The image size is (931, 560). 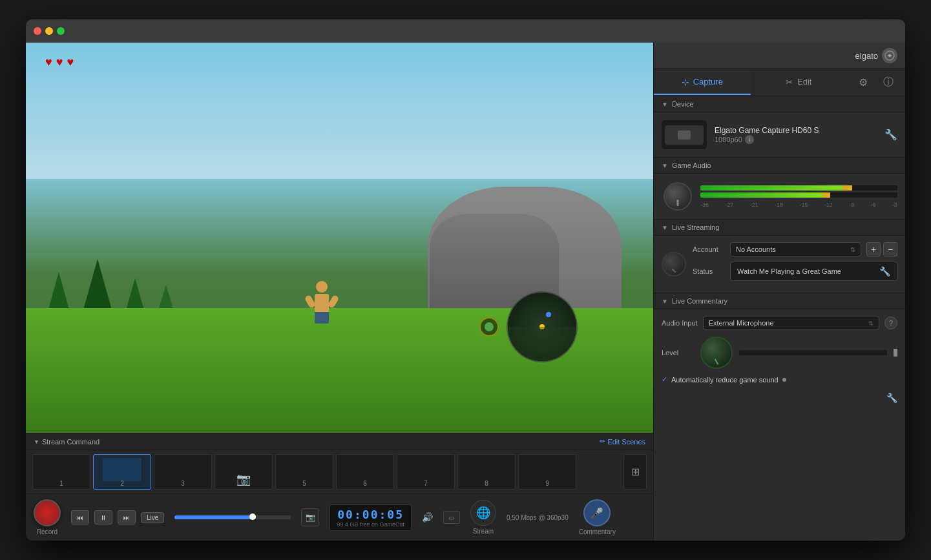 I want to click on settings-button: ⚙, so click(x=863, y=83).